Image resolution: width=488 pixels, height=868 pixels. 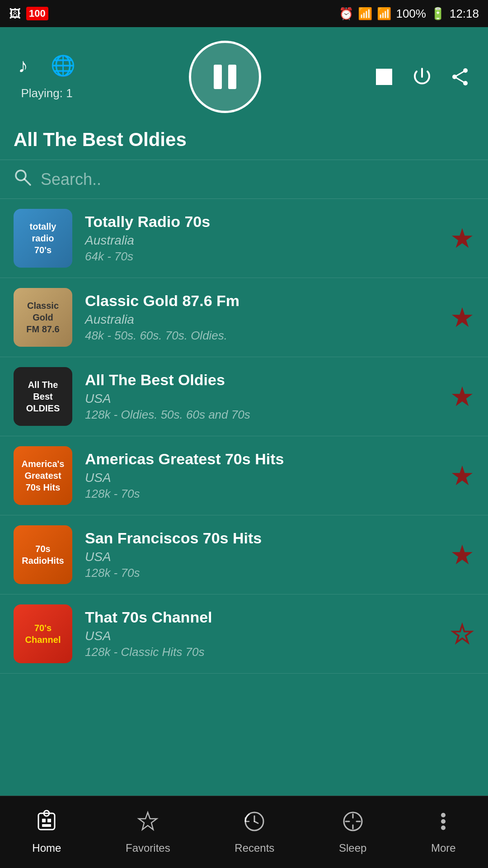 I want to click on station-info: Totally Radio 70s Australia 64k - 70s, so click(x=261, y=238).